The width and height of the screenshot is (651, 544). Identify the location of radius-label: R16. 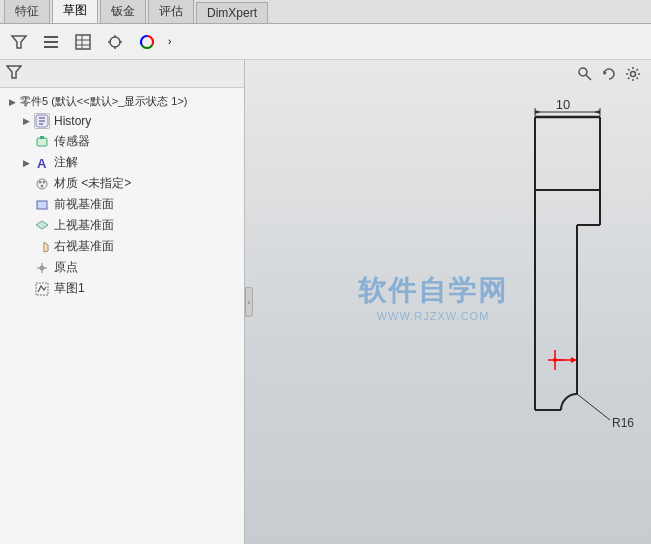
(623, 423).